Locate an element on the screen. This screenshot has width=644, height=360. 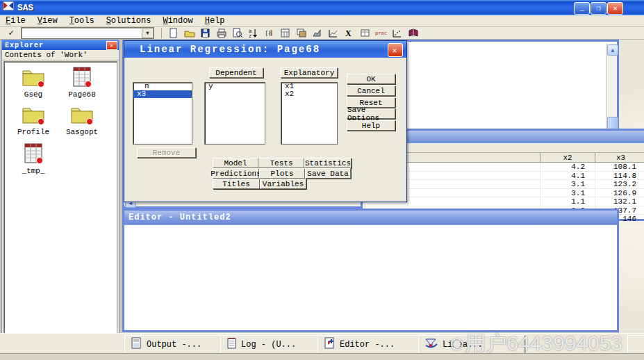
editor-icon is located at coordinates (329, 345).